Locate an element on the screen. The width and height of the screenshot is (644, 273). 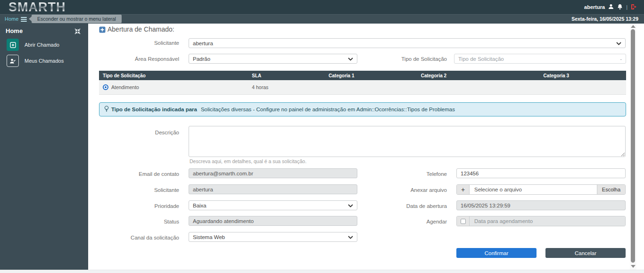
file-select-field: Selecione o arquivo is located at coordinates (533, 190).